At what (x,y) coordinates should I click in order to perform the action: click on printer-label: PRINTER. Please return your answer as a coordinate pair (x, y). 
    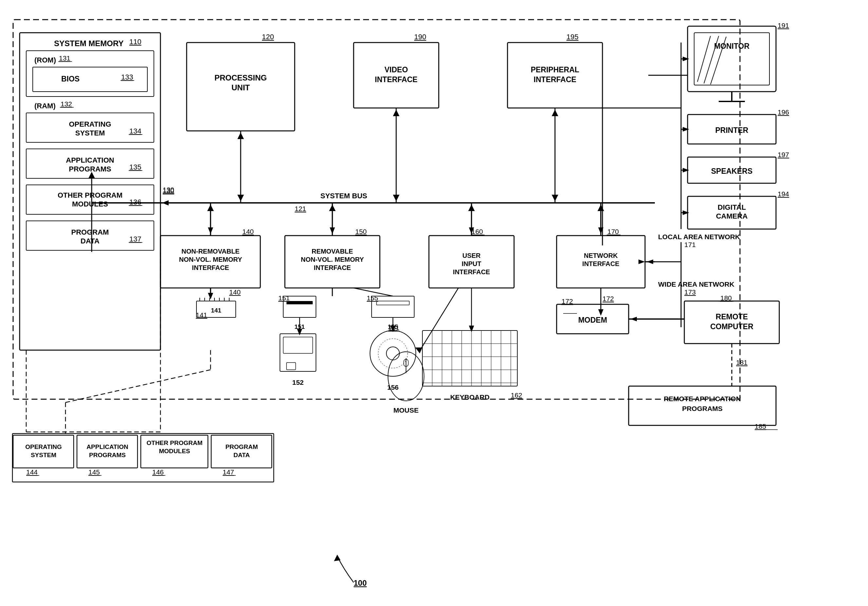
    Looking at the image, I should click on (732, 130).